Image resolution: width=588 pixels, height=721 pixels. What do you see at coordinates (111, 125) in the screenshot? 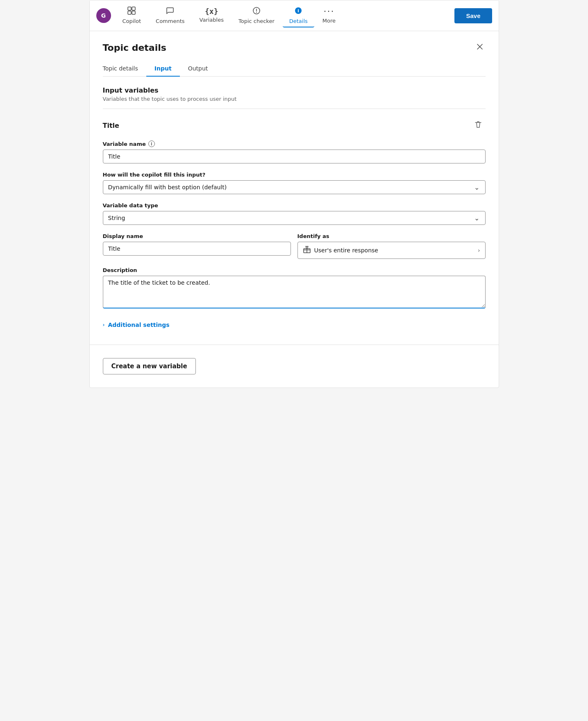
I see `variable-card-title: Title` at bounding box center [111, 125].